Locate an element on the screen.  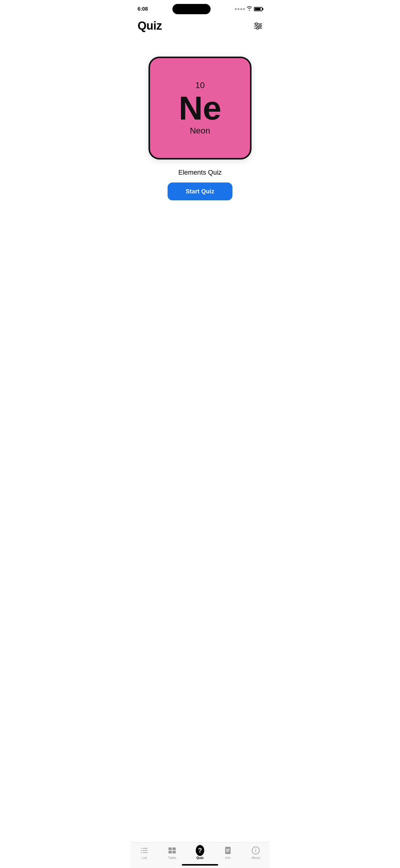
element-card: 10 Ne Neon is located at coordinates (200, 108).